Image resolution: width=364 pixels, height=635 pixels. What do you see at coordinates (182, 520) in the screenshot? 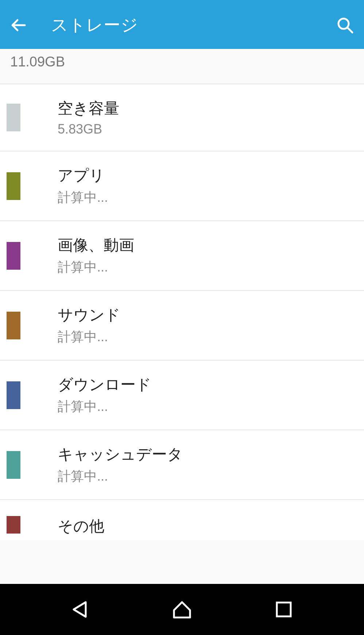
I see `category-row-other: その他` at bounding box center [182, 520].